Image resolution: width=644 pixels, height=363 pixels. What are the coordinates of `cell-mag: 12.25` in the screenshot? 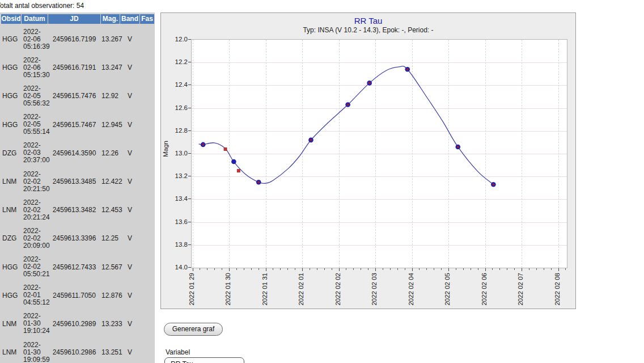 It's located at (110, 238).